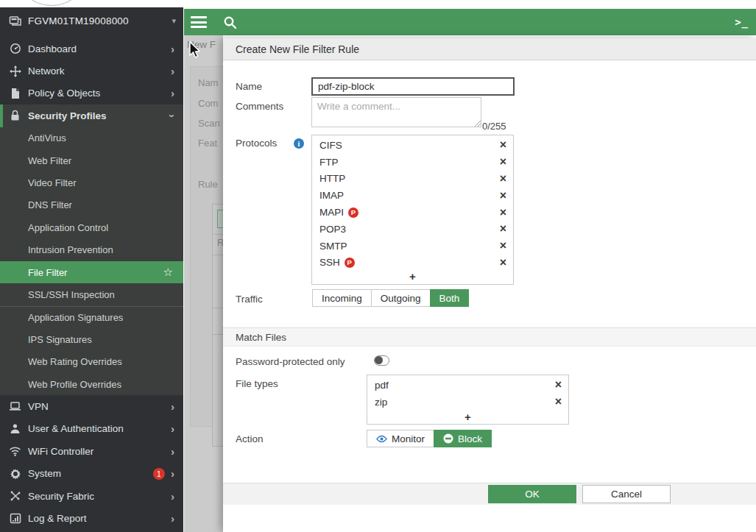 The height and width of the screenshot is (532, 756). I want to click on sidebar-item-dashboard: Dashboard ›, so click(91, 49).